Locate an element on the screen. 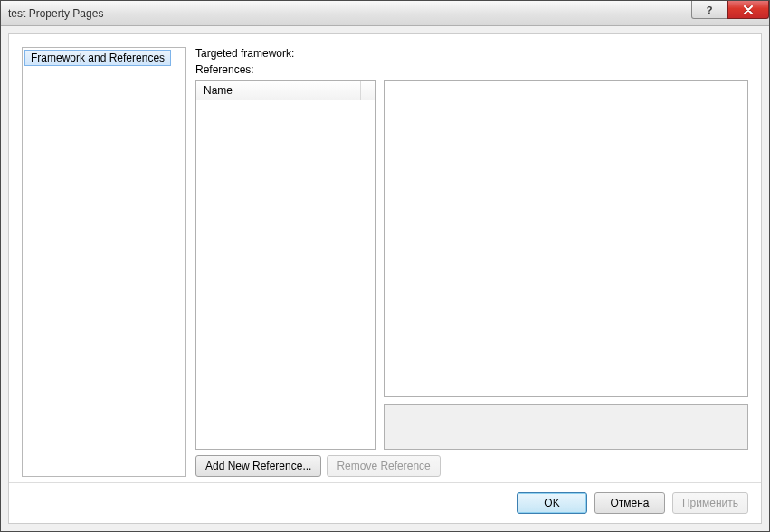 Image resolution: width=770 pixels, height=532 pixels. help-icon: ? is located at coordinates (709, 10).